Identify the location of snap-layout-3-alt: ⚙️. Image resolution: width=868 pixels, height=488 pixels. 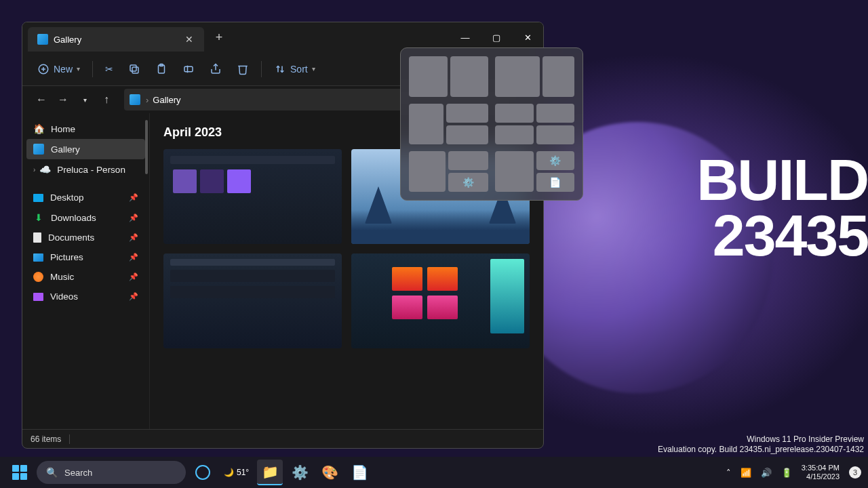
(449, 171).